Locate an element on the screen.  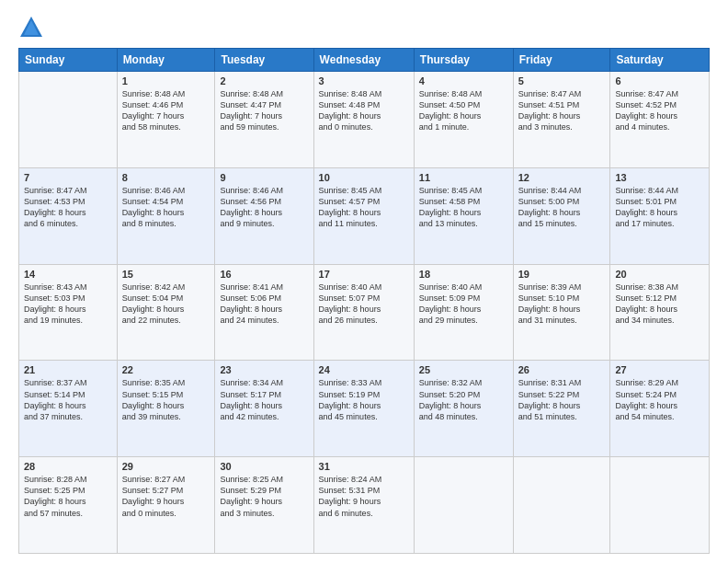
day-number: 20 is located at coordinates (660, 274).